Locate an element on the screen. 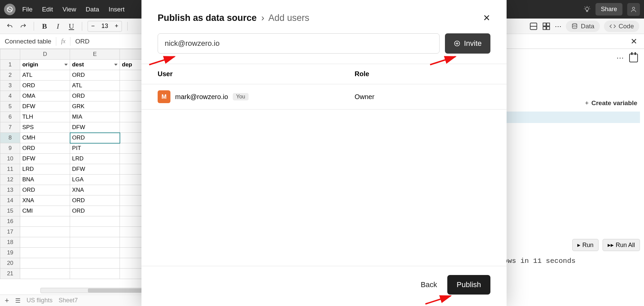 The image size is (644, 306). row-header: 18 is located at coordinates (10, 243).